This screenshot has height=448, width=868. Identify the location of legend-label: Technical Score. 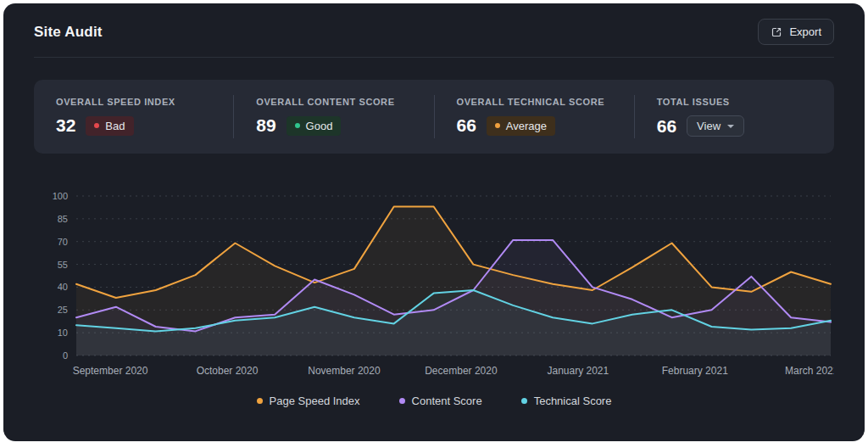
(573, 400).